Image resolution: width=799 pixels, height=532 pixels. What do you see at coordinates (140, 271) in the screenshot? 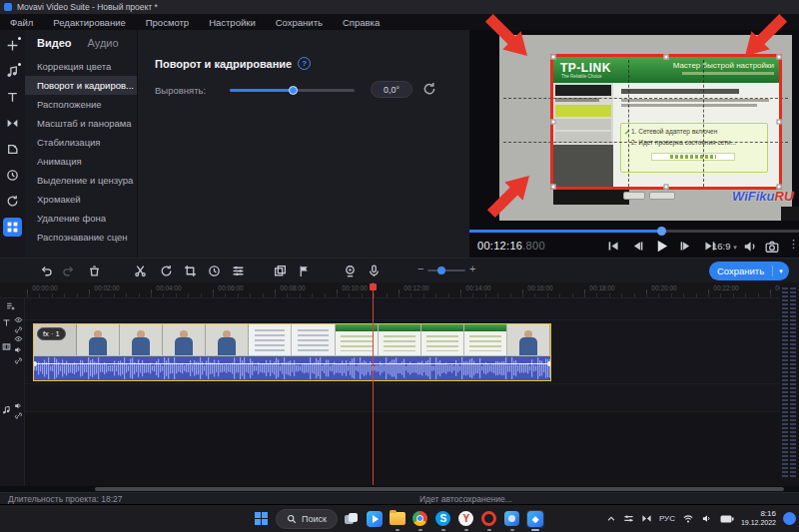
I see `cut-icon` at bounding box center [140, 271].